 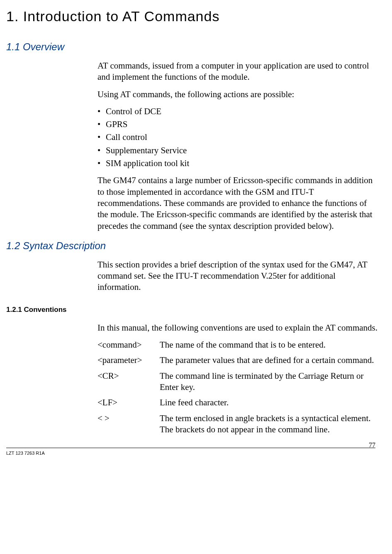 What do you see at coordinates (239, 125) in the screenshot?
I see `list-item: GPRS` at bounding box center [239, 125].